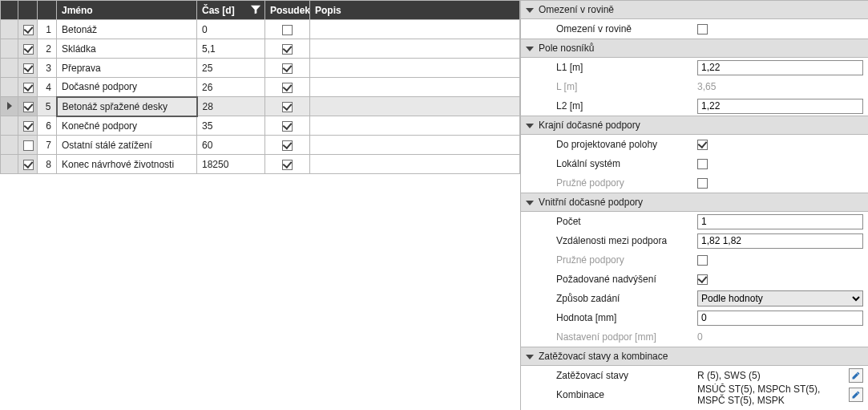 This screenshot has height=410, width=868. I want to click on row-time: 28, so click(231, 107).